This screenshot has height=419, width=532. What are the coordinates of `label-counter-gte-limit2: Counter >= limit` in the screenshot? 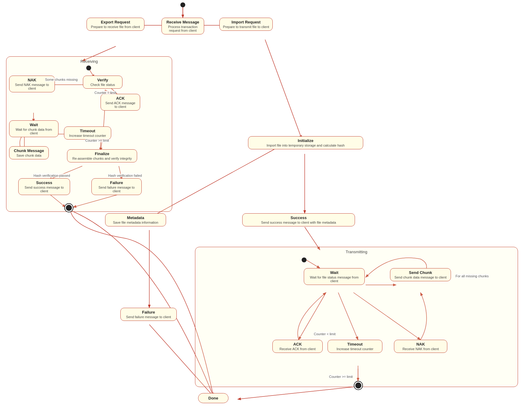 It's located at (341, 377).